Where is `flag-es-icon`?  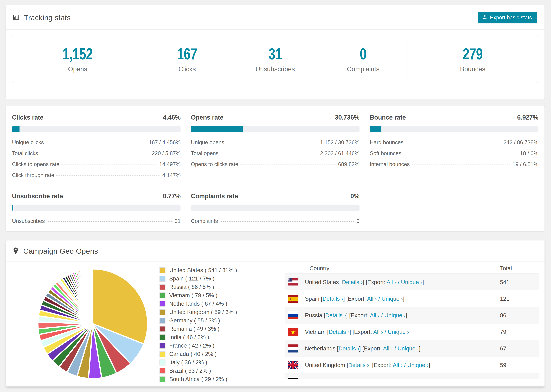
flag-es-icon is located at coordinates (293, 299).